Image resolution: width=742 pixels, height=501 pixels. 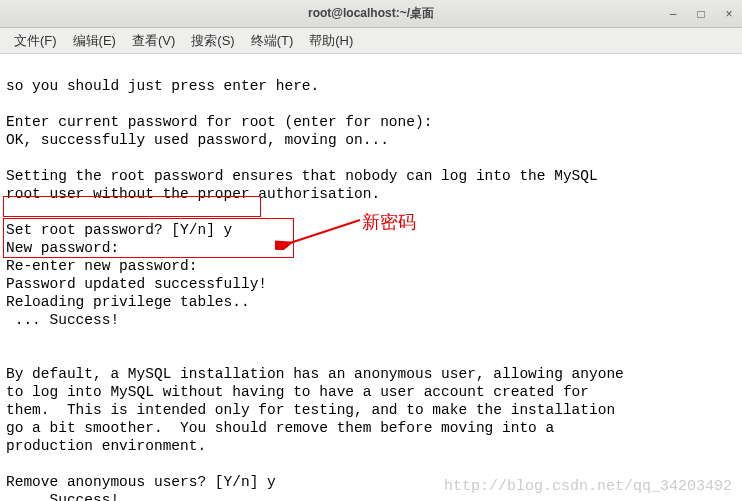 I want to click on term-line: Set root password? [Y/n] y, so click(x=119, y=230).